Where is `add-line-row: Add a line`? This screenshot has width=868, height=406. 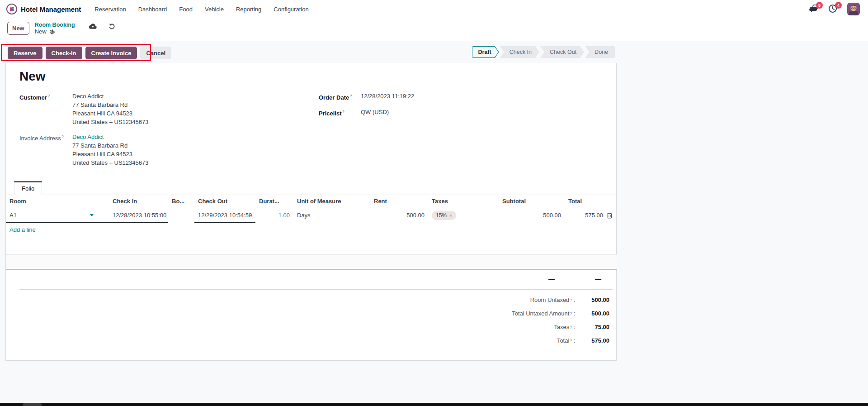 add-line-row: Add a line is located at coordinates (311, 230).